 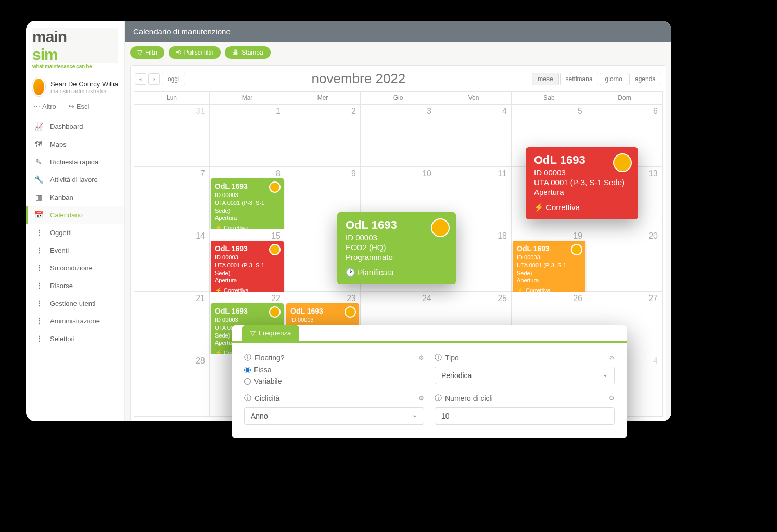 I want to click on type-select: Periodica, so click(x=525, y=375).